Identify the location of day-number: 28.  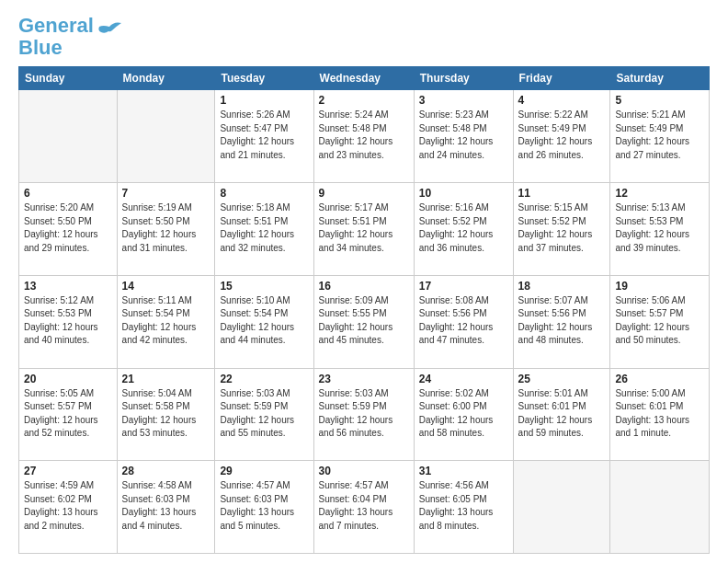
(166, 471).